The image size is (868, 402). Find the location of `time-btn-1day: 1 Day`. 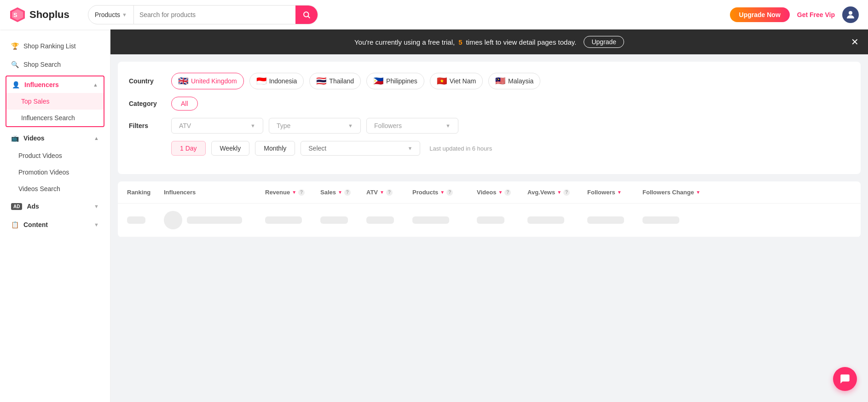

time-btn-1day: 1 Day is located at coordinates (189, 148).